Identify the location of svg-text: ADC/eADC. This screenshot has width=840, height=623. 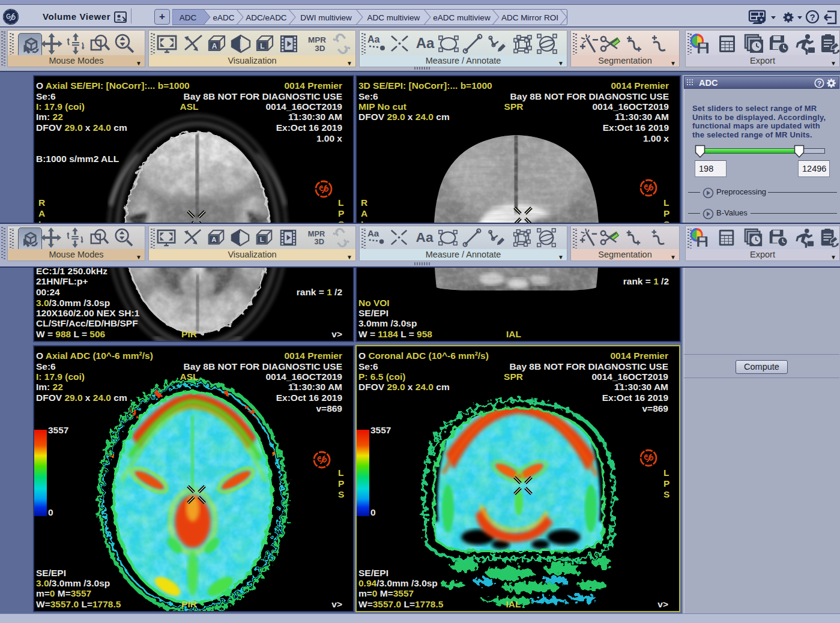
(267, 18).